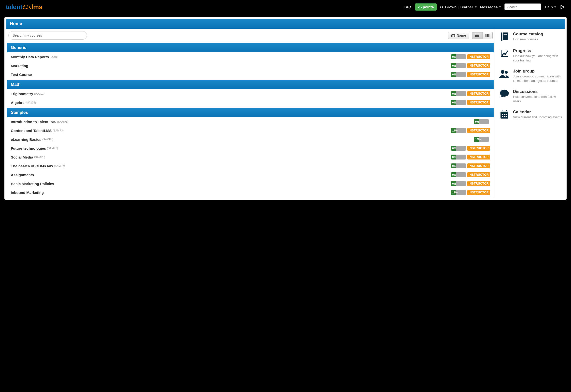 The image size is (571, 392). I want to click on course-row: The basics of OHMs law (SAMP7)0%INSTRUCT…, so click(251, 166).